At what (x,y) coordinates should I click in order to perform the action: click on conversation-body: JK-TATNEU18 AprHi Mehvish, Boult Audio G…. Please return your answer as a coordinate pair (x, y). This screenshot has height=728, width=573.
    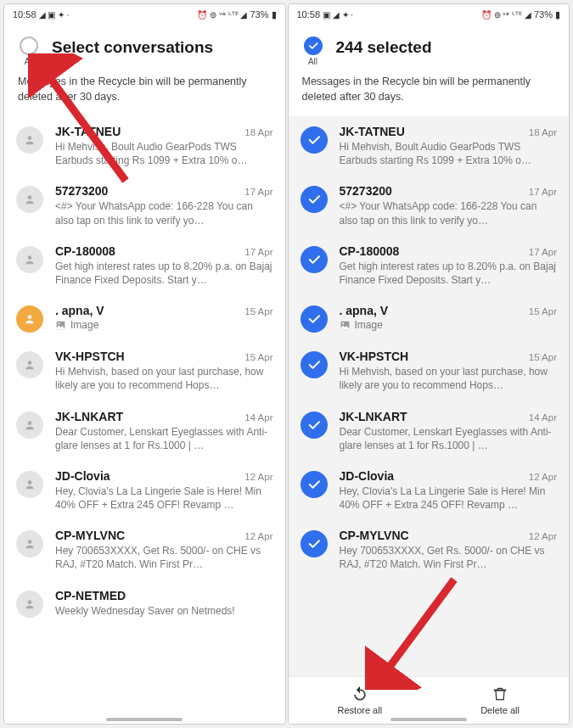
    Looking at the image, I should click on (448, 146).